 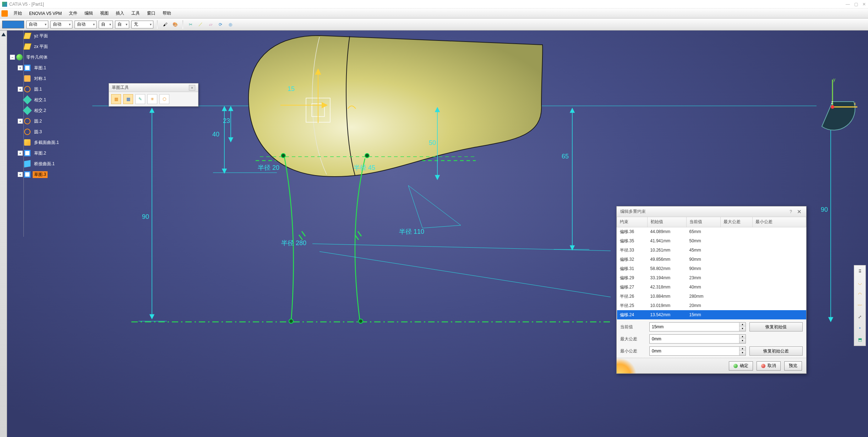 I want to click on menu-tools: 工具, so click(x=136, y=14).